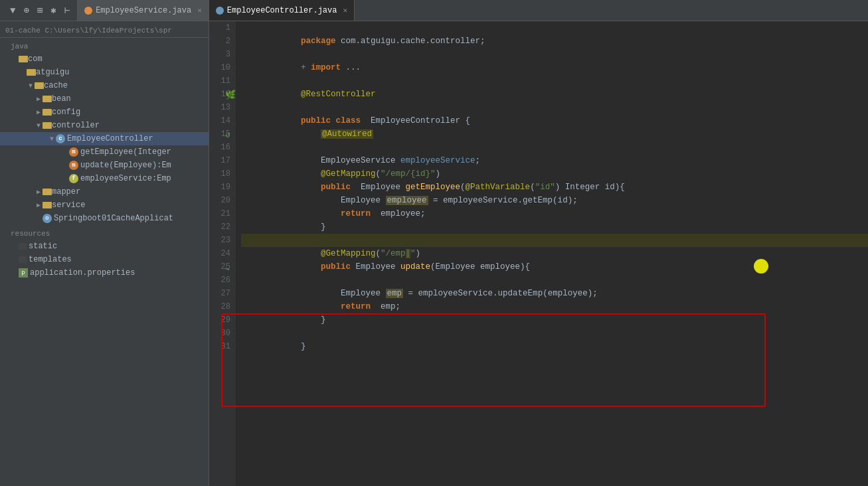 The height and width of the screenshot is (486, 868). What do you see at coordinates (47, 218) in the screenshot?
I see `class-icon-app: ⚙` at bounding box center [47, 218].